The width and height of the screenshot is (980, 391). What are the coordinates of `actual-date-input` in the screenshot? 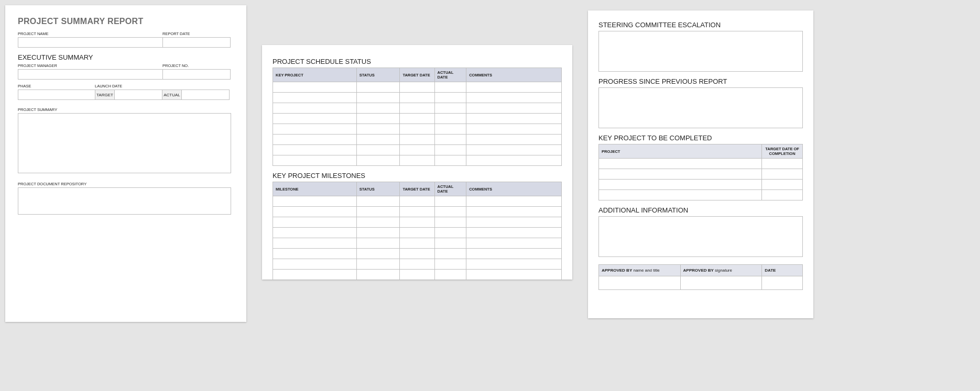 It's located at (205, 95).